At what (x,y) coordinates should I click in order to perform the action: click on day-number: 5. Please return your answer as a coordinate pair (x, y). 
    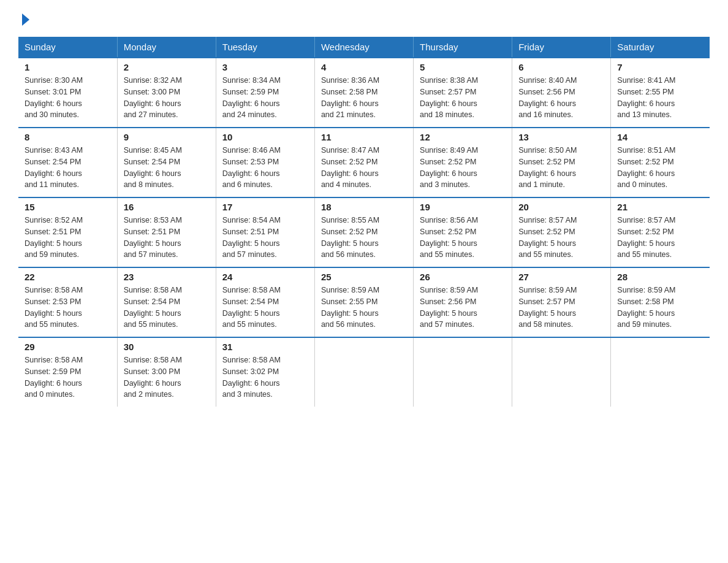
    Looking at the image, I should click on (463, 67).